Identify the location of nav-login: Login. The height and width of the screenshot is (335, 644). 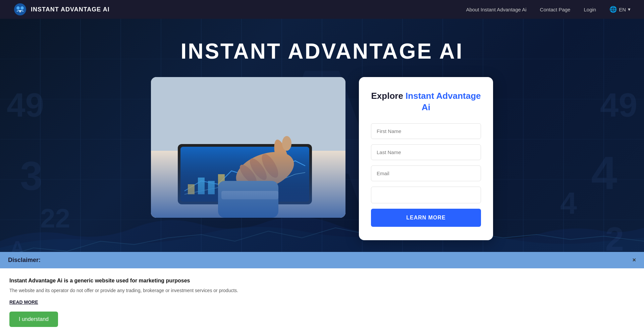
(590, 9).